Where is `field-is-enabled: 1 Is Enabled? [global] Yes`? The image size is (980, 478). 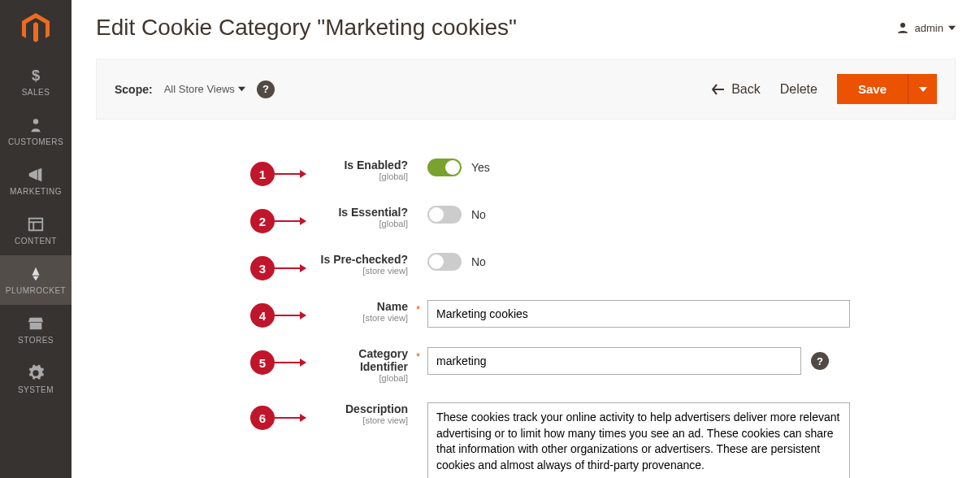
field-is-enabled: 1 Is Enabled? [global] Yes is located at coordinates (526, 172).